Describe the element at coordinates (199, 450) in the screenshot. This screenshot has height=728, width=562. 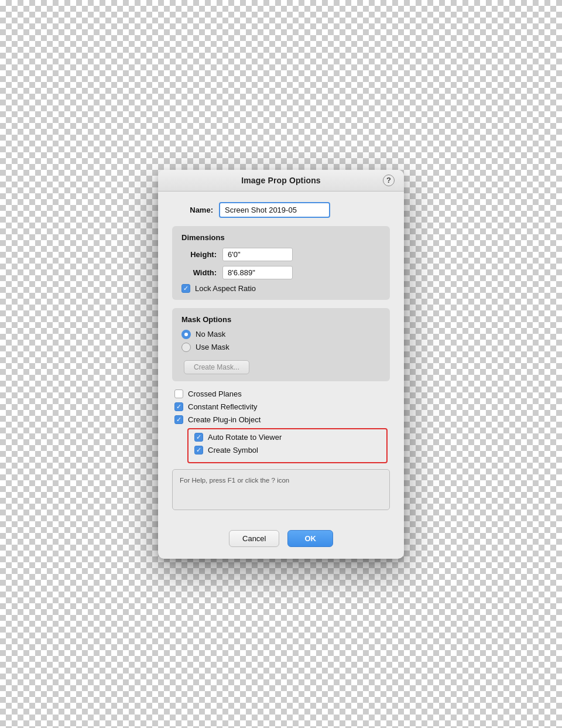
I see `create-symbol-checkbox: ✓` at that location.